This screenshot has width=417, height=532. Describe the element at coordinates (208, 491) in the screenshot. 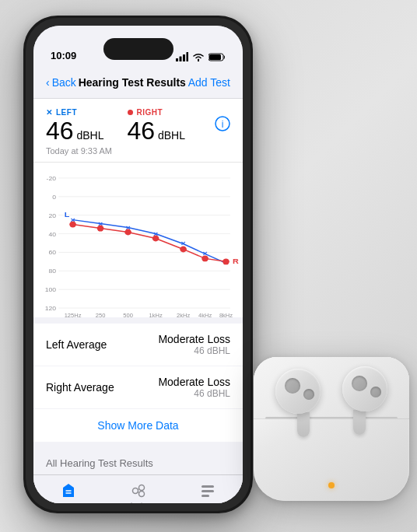

I see `browse-icon` at that location.